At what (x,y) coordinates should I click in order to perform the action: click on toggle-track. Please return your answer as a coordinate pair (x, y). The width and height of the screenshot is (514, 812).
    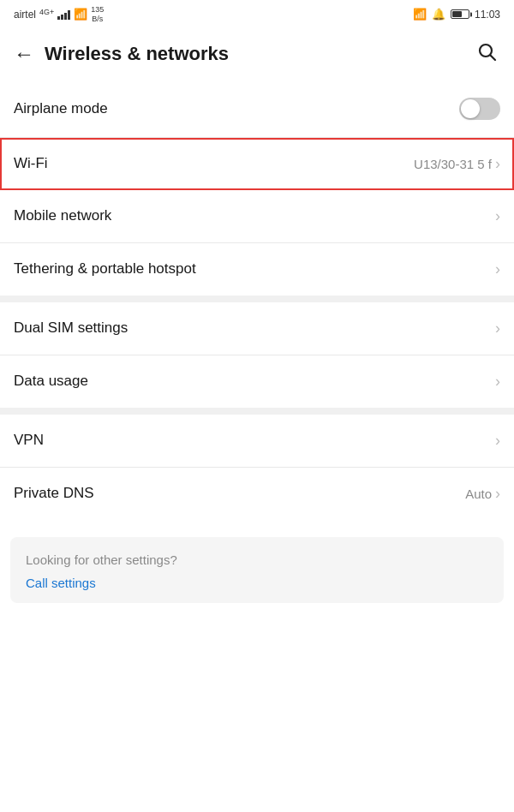
    Looking at the image, I should click on (480, 109).